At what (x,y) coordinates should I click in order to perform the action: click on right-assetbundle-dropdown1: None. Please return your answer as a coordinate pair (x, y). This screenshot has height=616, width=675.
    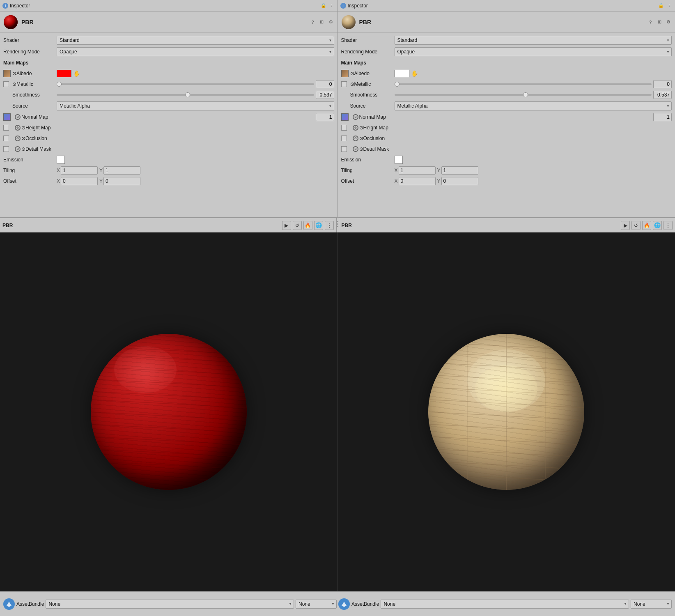
    Looking at the image, I should click on (505, 604).